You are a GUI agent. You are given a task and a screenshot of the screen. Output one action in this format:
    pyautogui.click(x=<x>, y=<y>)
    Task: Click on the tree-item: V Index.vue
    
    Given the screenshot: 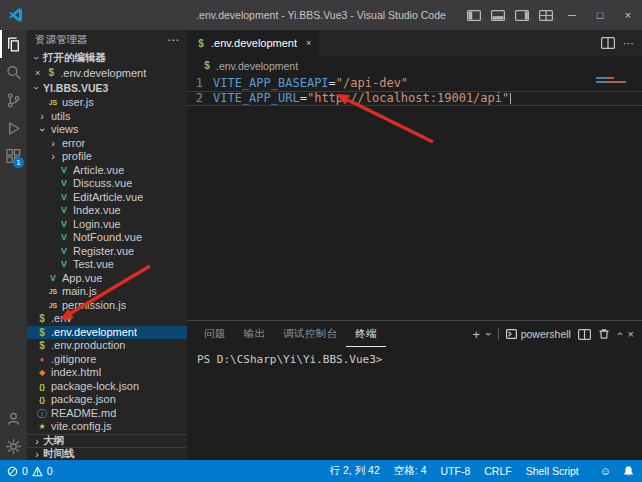 What is the action you would take?
    pyautogui.click(x=107, y=211)
    